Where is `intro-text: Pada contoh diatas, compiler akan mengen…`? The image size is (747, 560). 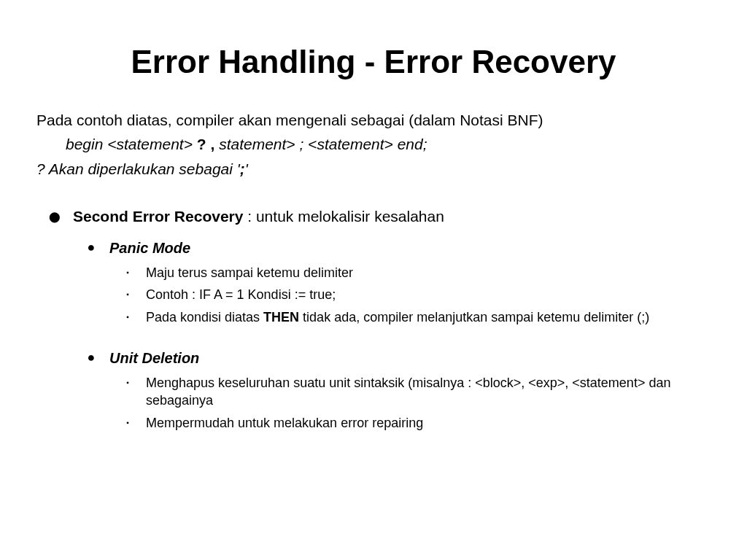 intro-text: Pada contoh diatas, compiler akan mengen… is located at coordinates (374, 120).